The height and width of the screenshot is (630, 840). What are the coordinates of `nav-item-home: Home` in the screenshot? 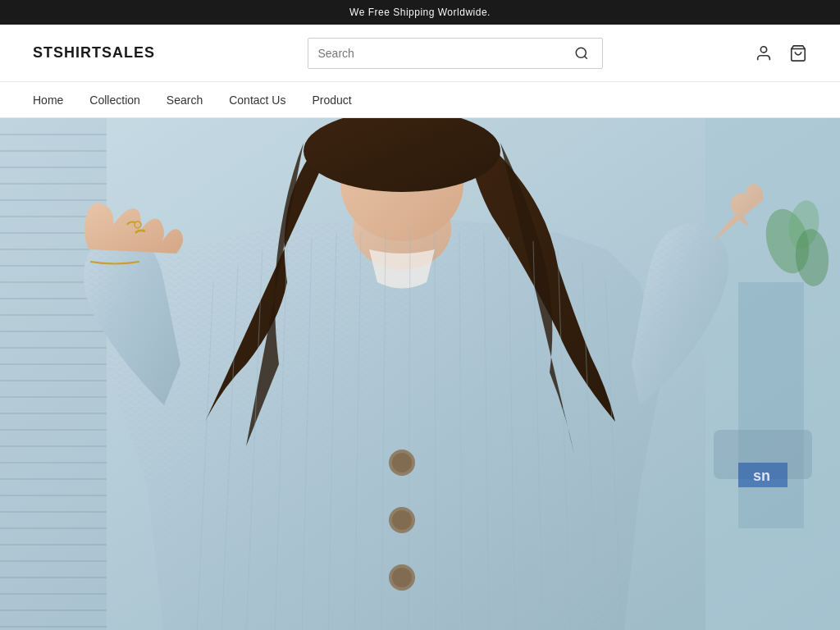 It's located at (48, 100).